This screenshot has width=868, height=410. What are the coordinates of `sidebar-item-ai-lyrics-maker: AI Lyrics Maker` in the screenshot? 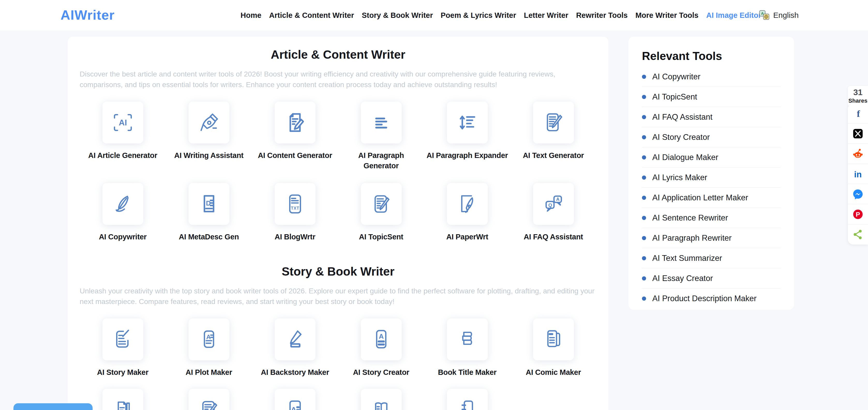 It's located at (711, 178).